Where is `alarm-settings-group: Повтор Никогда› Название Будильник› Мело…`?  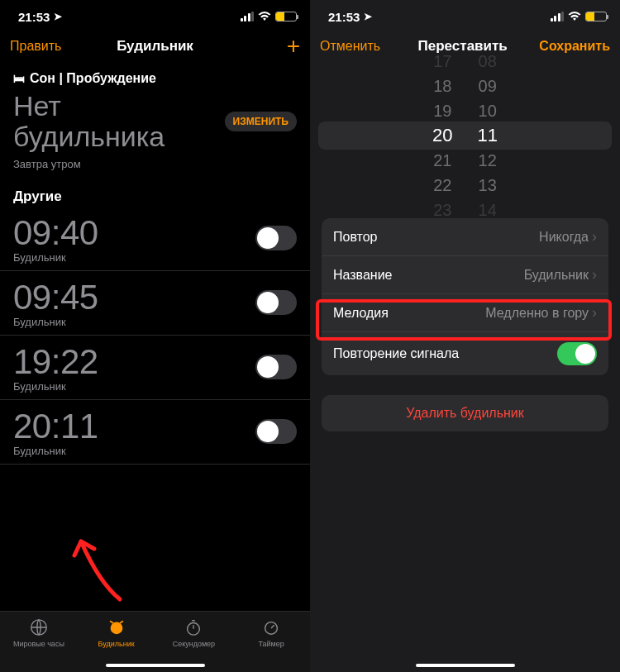
alarm-settings-group: Повтор Никогда› Название Будильник› Мело… is located at coordinates (465, 297).